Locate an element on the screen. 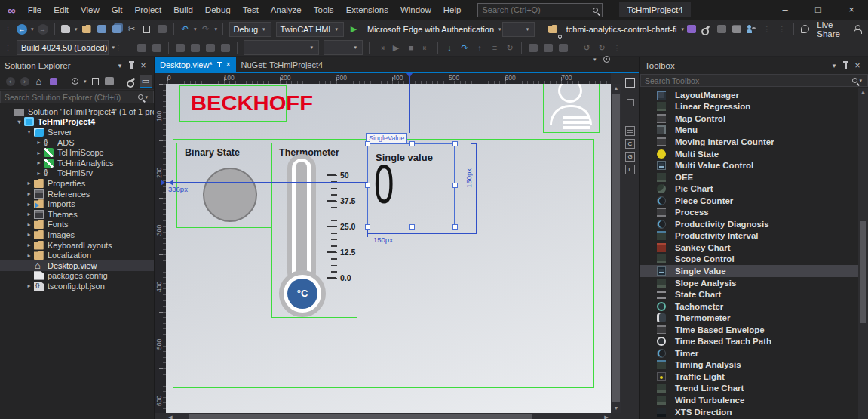 Image resolution: width=868 pixels, height=419 pixels. menu-item: Analyze is located at coordinates (287, 10).